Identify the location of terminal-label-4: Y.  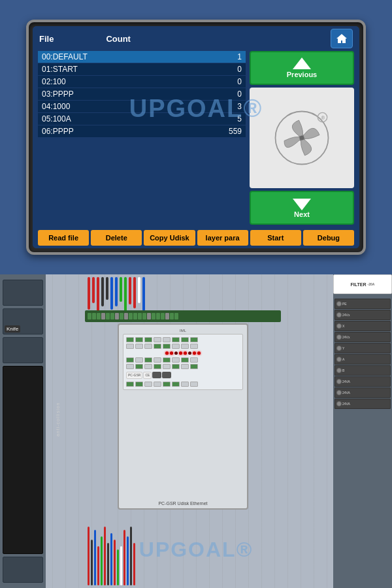
(344, 348).